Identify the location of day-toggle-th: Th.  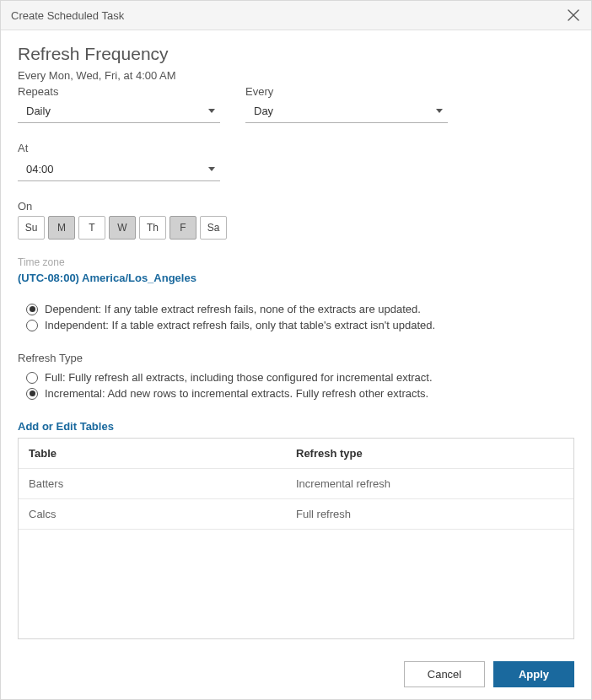
(153, 228).